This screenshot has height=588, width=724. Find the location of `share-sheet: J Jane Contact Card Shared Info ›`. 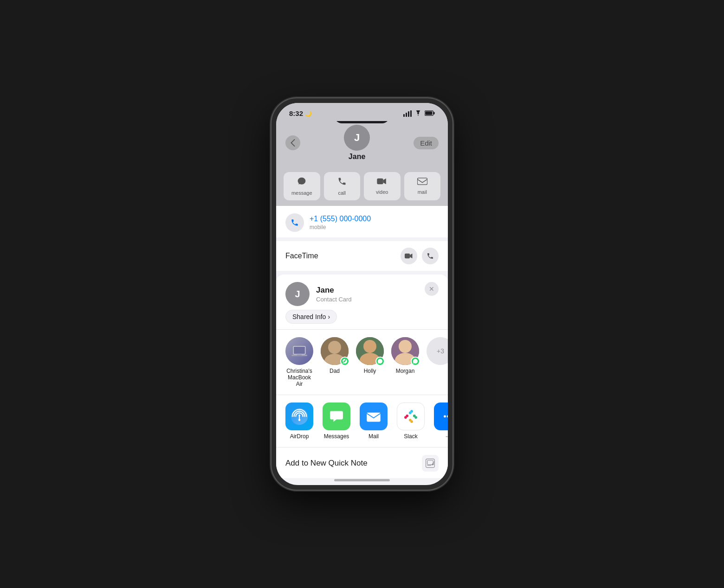

share-sheet: J Jane Contact Card Shared Info › is located at coordinates (362, 377).